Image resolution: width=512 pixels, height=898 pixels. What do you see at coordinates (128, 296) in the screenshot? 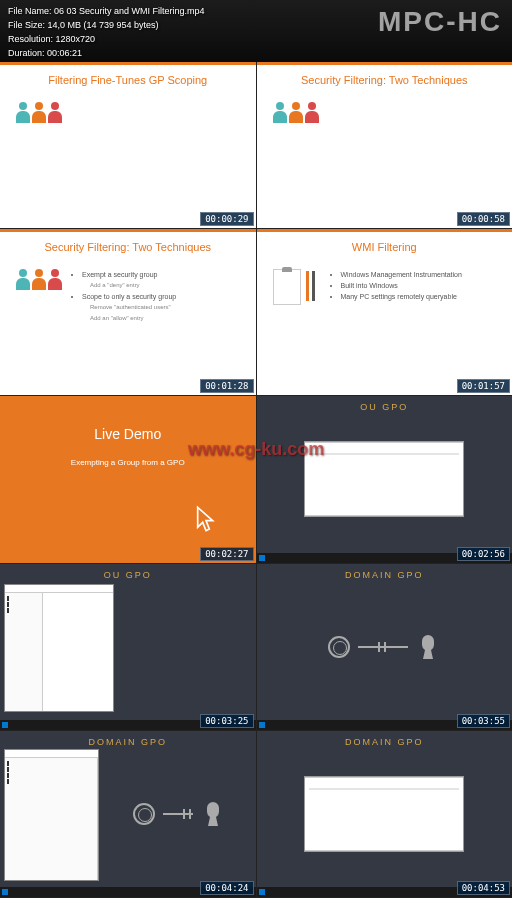
I see `slide-body: Exempt a security group Add a "deny" ent…` at bounding box center [128, 296].